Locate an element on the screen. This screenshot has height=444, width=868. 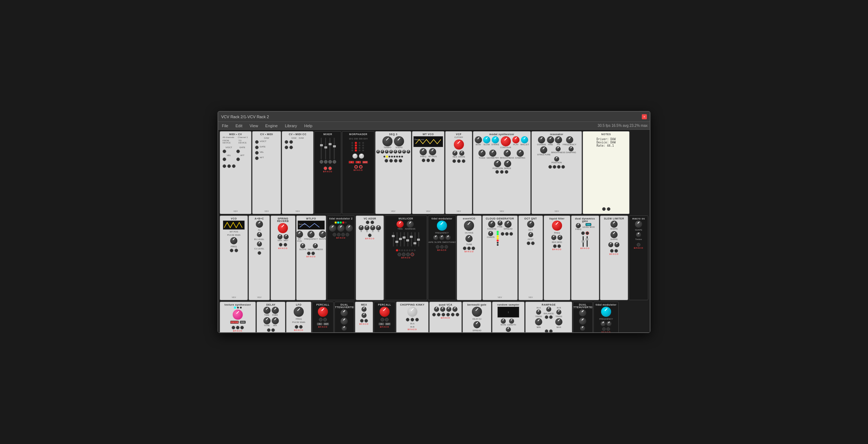
knob-cloud-fine is located at coordinates (500, 223).